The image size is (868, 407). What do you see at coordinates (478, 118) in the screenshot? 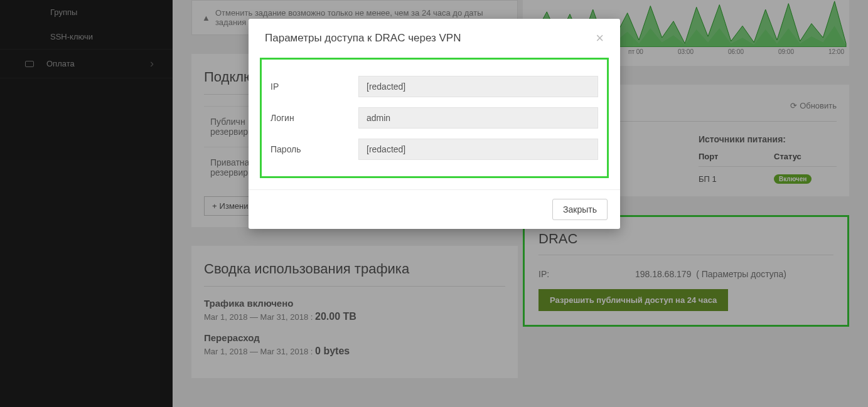
I see `modal-login-field` at bounding box center [478, 118].